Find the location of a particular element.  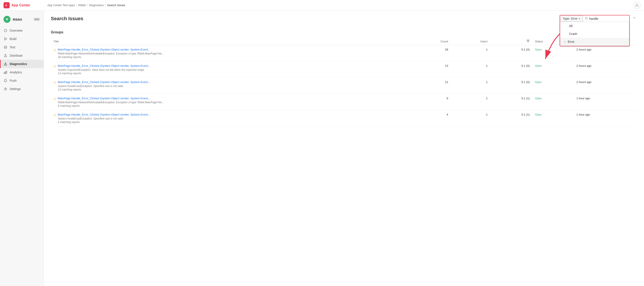

sidebar: R Ribbit iOS Overview Build is located at coordinates (22, 148).